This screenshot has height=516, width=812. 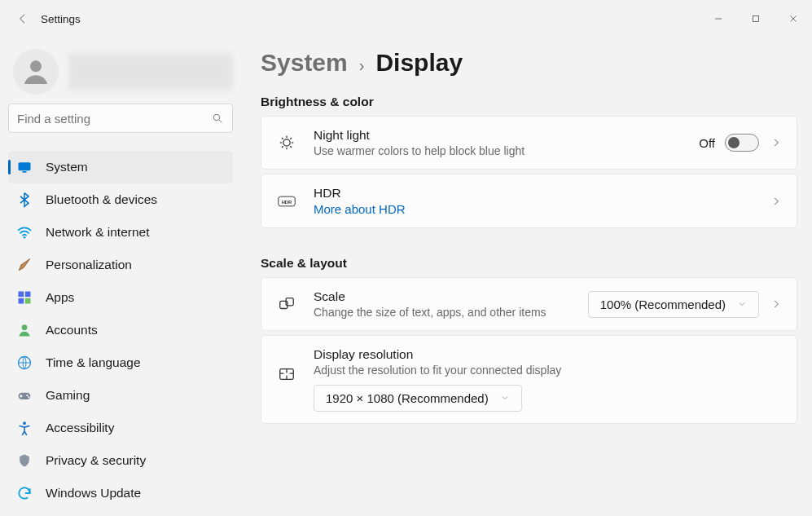 I want to click on sidebar-item-windows-update: Windows Update, so click(x=121, y=493).